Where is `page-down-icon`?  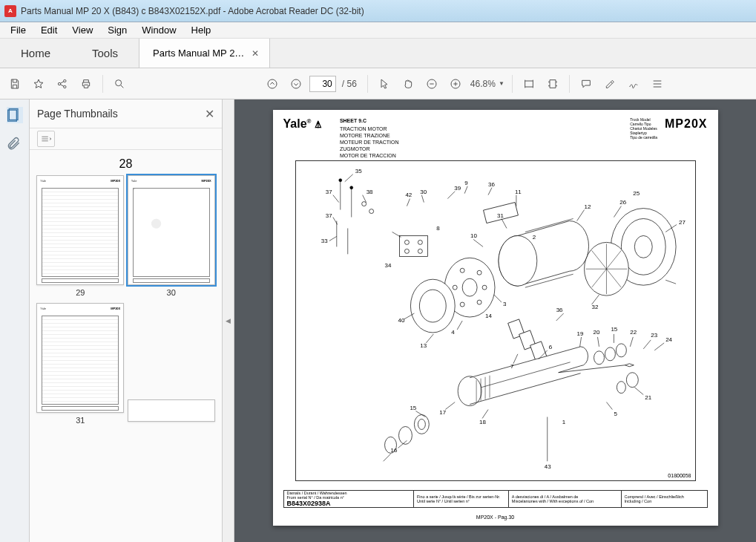
page-down-icon is located at coordinates (296, 84).